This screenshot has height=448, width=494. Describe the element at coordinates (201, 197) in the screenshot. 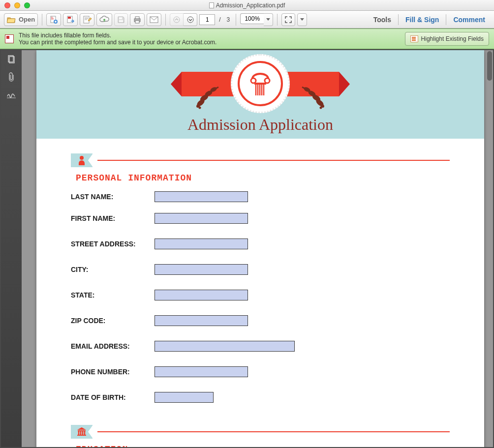

I see `input-last-name` at that location.